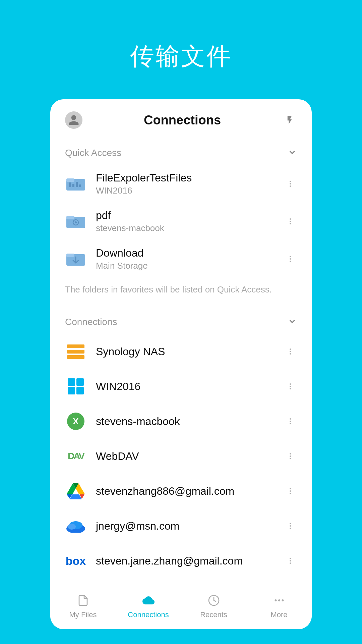 The height and width of the screenshot is (644, 362). I want to click on page-title: 传输文件, so click(181, 56).